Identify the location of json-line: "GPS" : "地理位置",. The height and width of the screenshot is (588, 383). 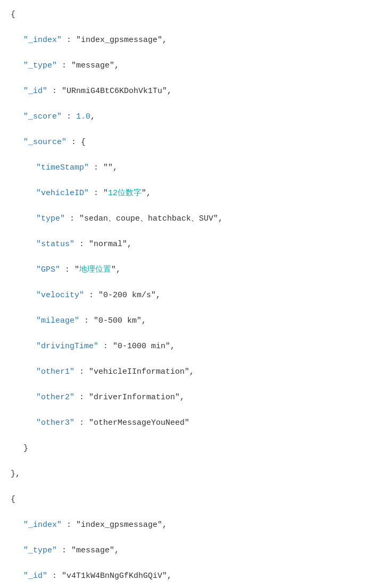
(192, 270).